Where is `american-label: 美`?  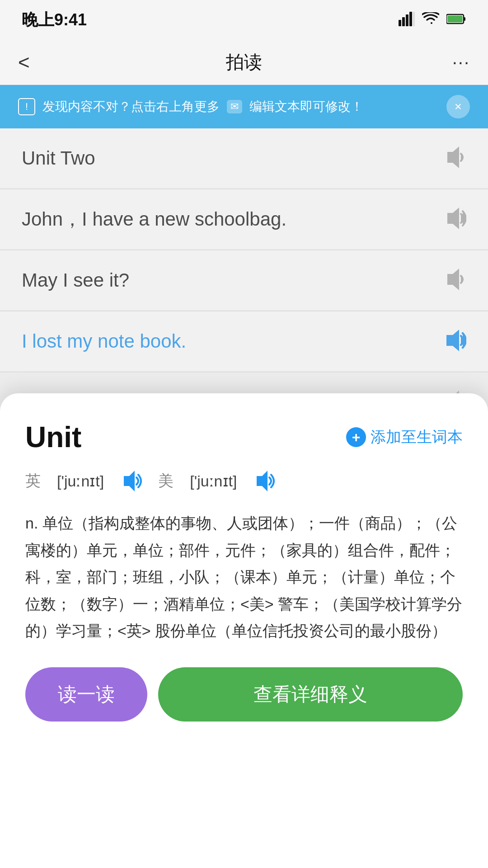
american-label: 美 is located at coordinates (166, 481).